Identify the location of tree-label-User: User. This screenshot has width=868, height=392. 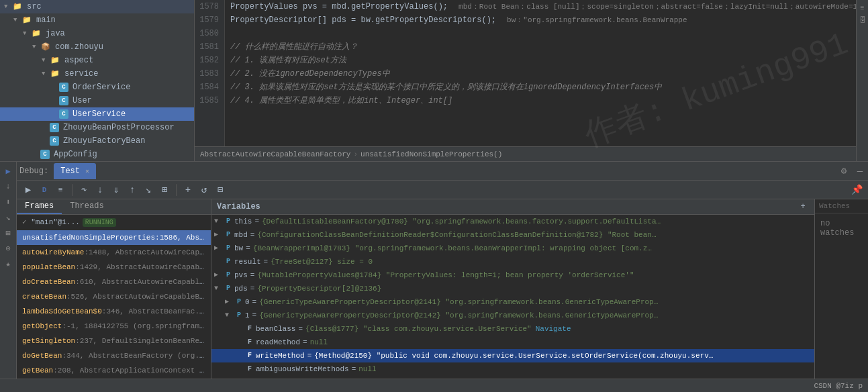
(82, 101).